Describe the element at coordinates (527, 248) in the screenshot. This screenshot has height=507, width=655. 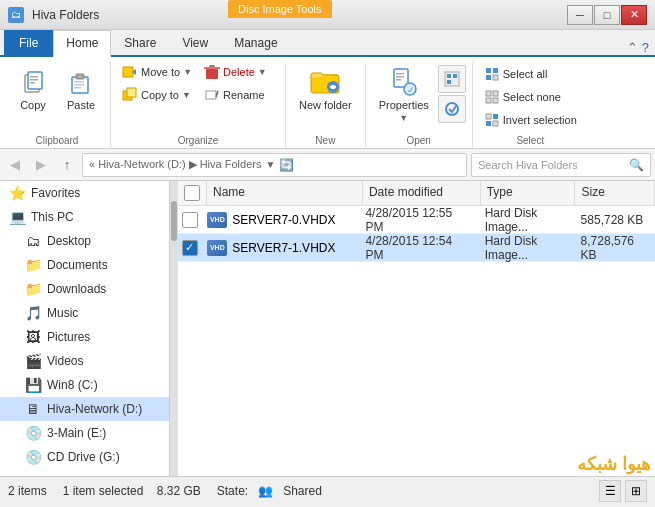
I see `file2-type: Hard Disk Image...` at that location.